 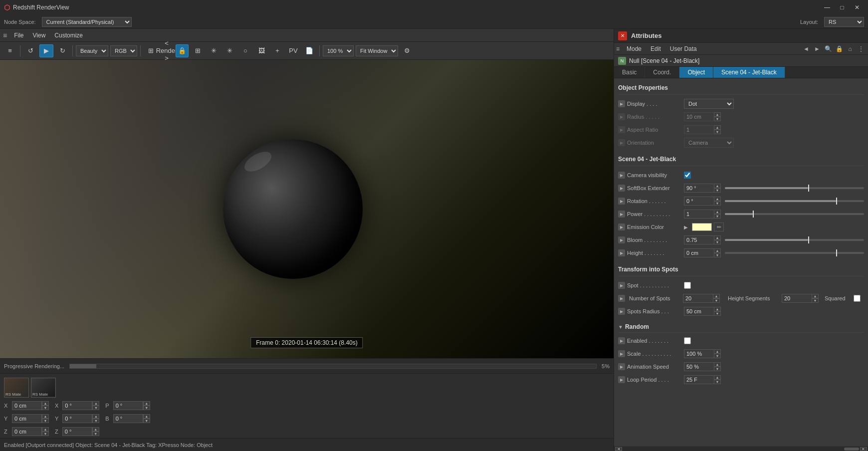 I want to click on node-space-select: Current (Standard/Physical), so click(x=87, y=22).